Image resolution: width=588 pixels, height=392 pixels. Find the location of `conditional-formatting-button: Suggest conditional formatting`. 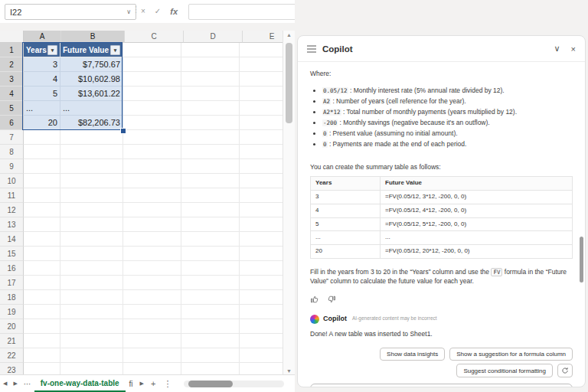

conditional-formatting-button: Suggest conditional formatting is located at coordinates (505, 371).